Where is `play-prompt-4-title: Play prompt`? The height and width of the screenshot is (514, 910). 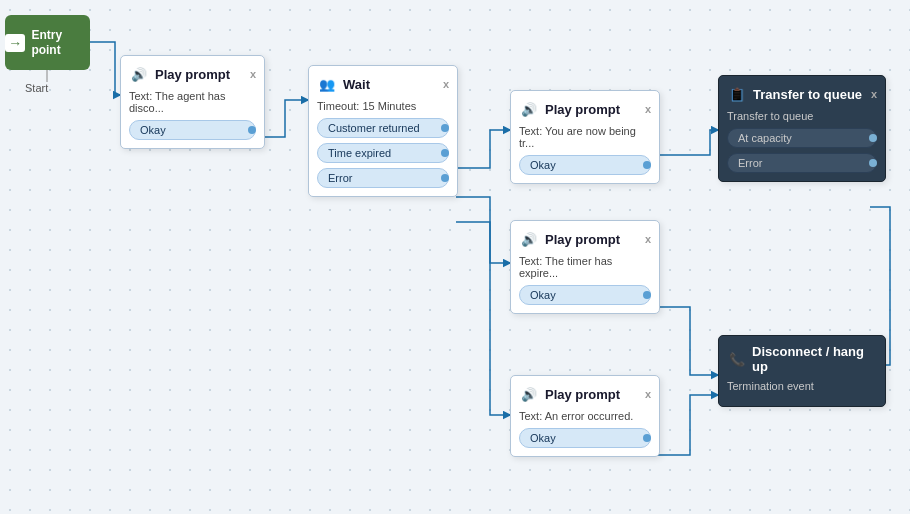
play-prompt-4-title: Play prompt is located at coordinates (582, 394).